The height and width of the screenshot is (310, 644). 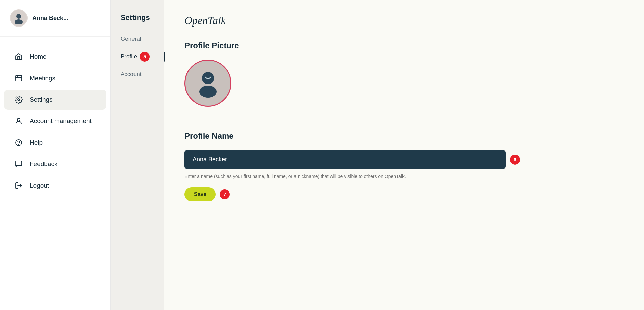 I want to click on sidebar-item-label-feedback: Feedback, so click(x=44, y=164).